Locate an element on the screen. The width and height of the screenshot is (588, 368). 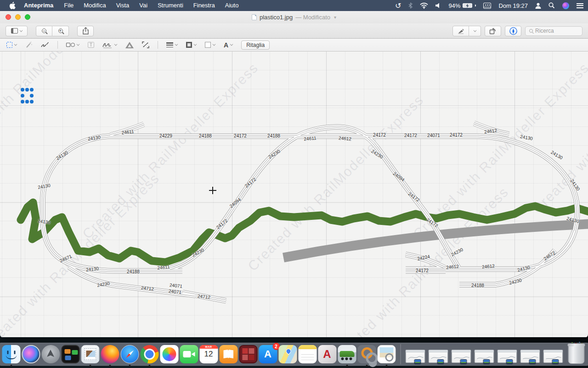
dock-preview is located at coordinates (387, 354).